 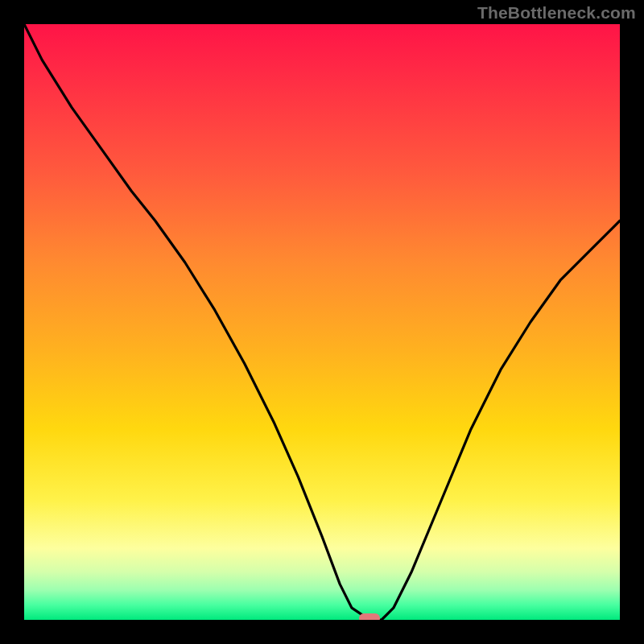 What do you see at coordinates (557, 13) in the screenshot?
I see `watermark-text: TheBottleneck.com` at bounding box center [557, 13].